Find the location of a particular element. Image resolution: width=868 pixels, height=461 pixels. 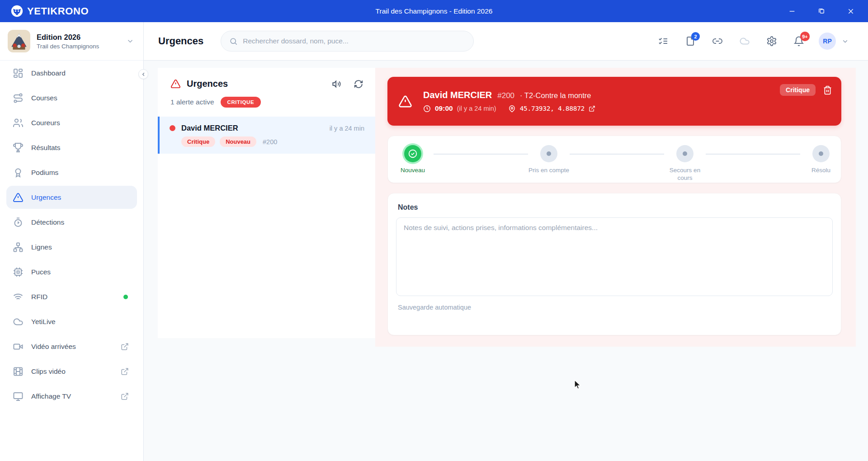

severity-badge: CRITIQUE is located at coordinates (241, 102).